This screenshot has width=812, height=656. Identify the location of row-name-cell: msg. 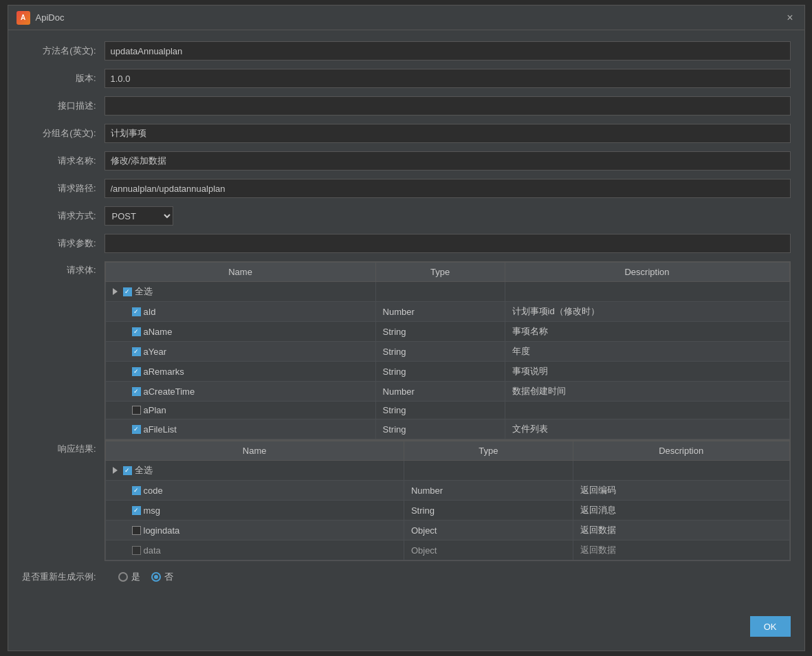
(254, 510).